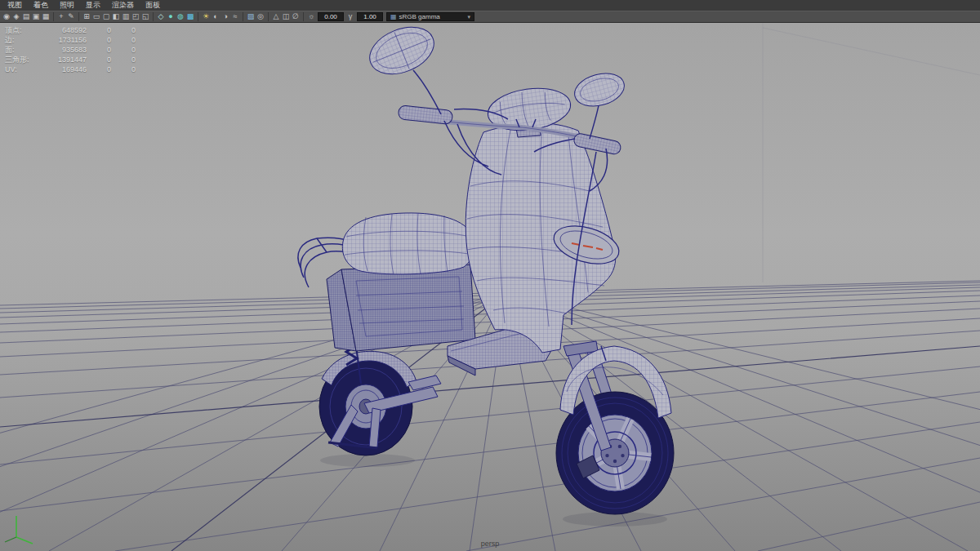 The image size is (980, 551). What do you see at coordinates (490, 544) in the screenshot?
I see `camera-name-label: persp` at bounding box center [490, 544].